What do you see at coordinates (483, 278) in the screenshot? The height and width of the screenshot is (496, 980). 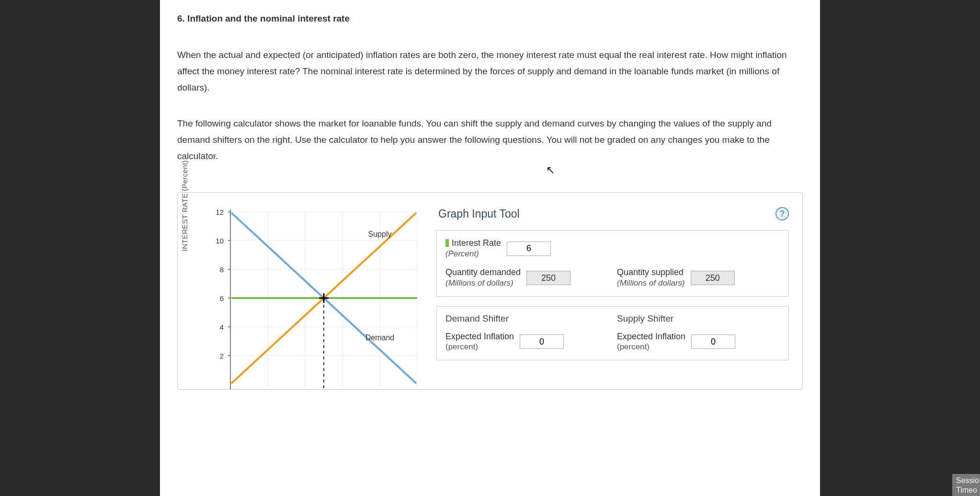 I see `qty-demanded-label: Quantity demanded (Millions of dollars)` at bounding box center [483, 278].